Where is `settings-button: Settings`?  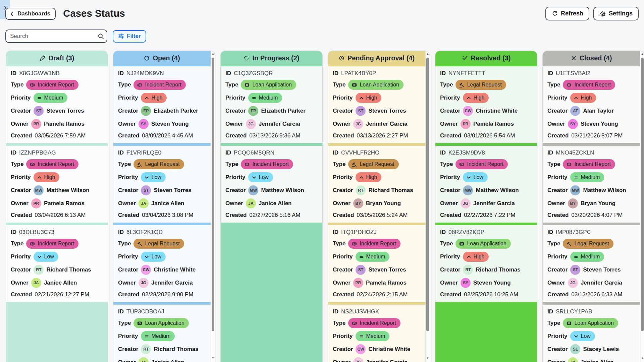 settings-button: Settings is located at coordinates (616, 13).